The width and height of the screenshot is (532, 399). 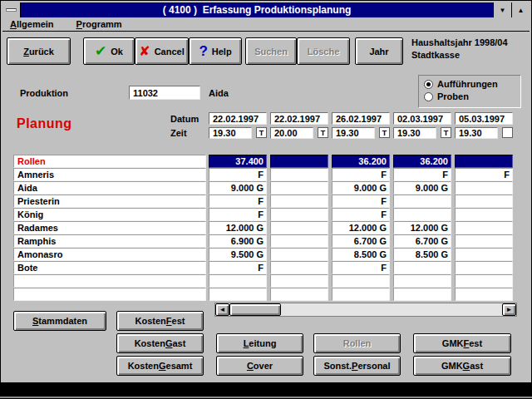 What do you see at coordinates (160, 321) in the screenshot?
I see `kosten-fest-button: Kosten Fest` at bounding box center [160, 321].